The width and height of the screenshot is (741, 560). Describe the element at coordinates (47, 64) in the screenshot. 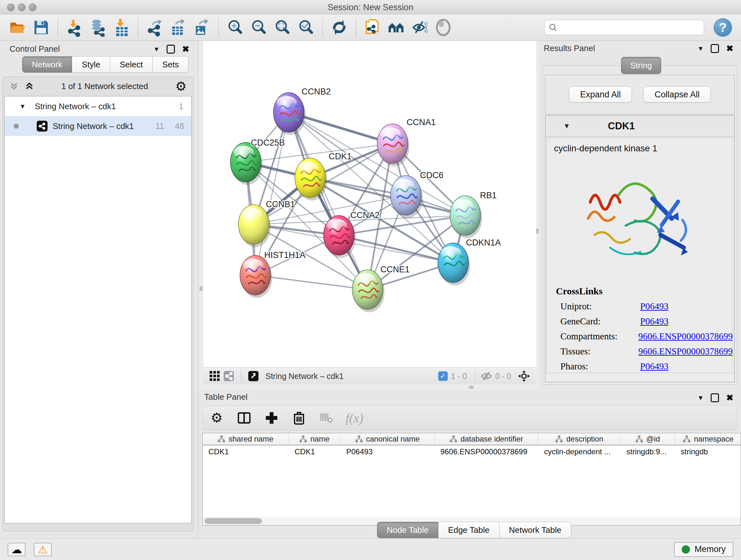

I see `tab-network: Network` at that location.